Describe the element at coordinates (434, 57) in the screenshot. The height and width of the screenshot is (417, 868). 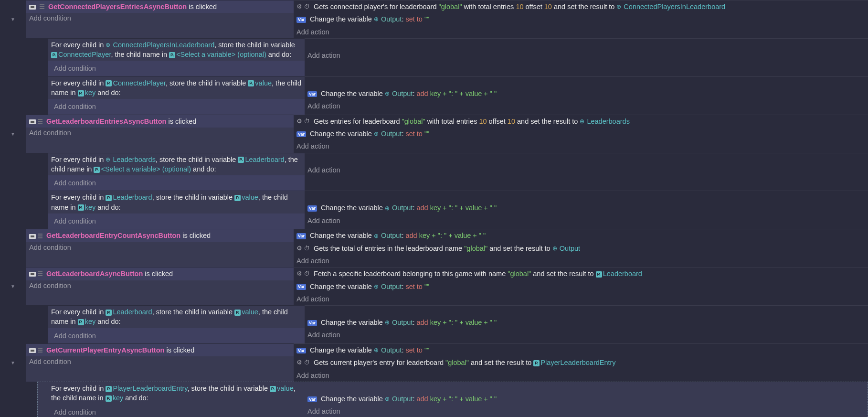
I see `sub-event-row: For every child in ConnectedPlayersInLea…` at that location.